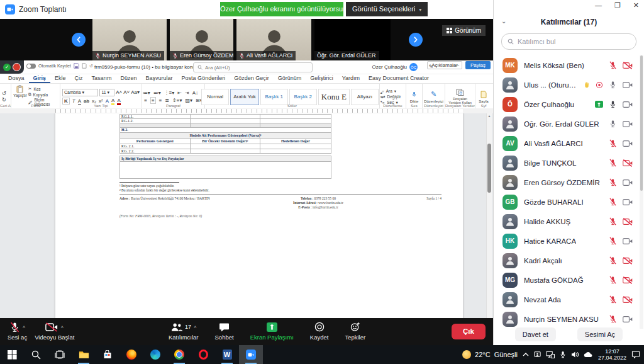 The width and height of the screenshot is (644, 364). What do you see at coordinates (566, 105) in the screenshot?
I see `participant-row: ÖÖzer Çulhaoğlu` at bounding box center [566, 105].